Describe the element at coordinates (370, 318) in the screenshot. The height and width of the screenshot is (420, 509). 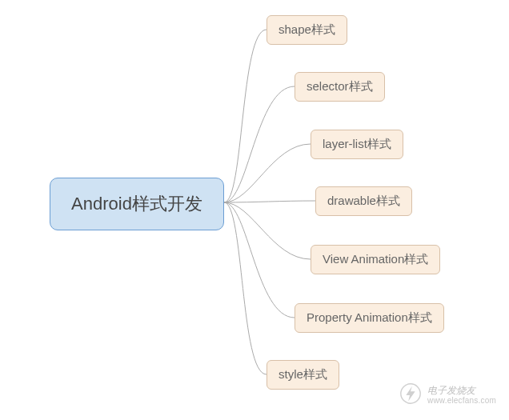
I see `child-node: Property Animation样式` at that location.